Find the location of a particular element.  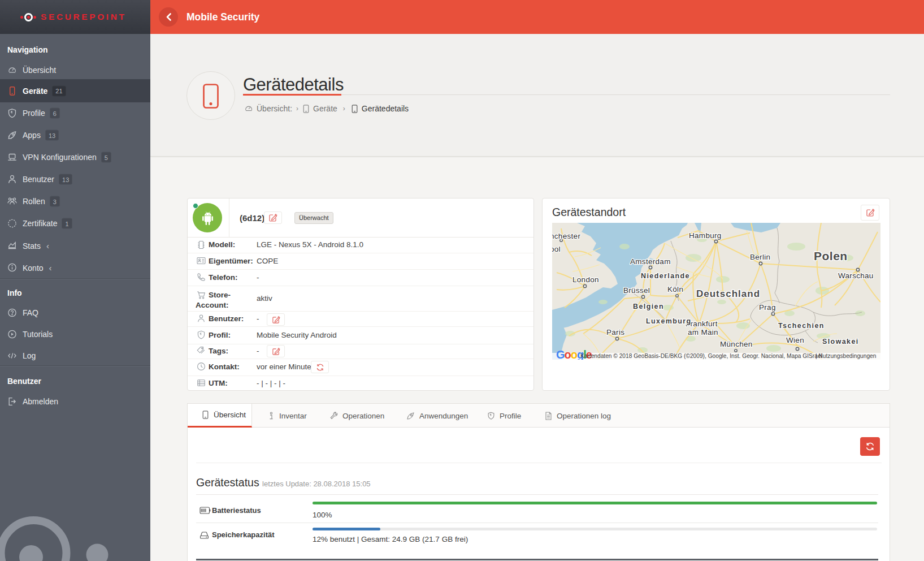

svg-text: | Nutzungsbedingungen is located at coordinates (845, 356).